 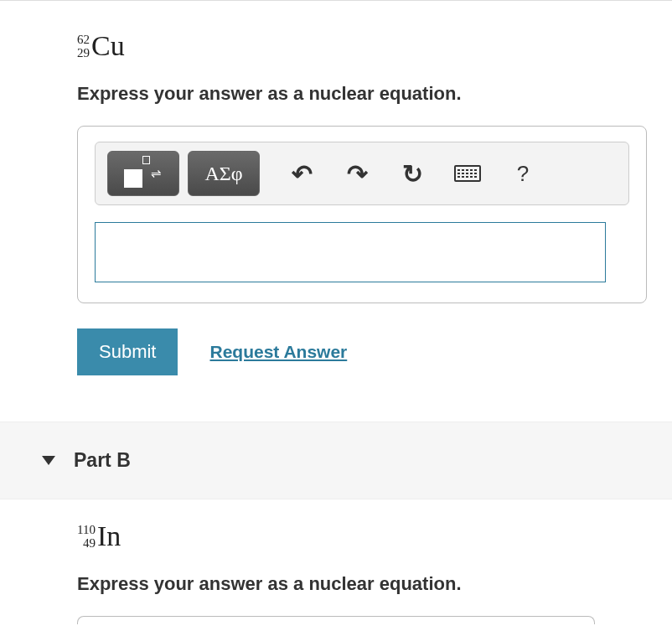 What do you see at coordinates (109, 536) in the screenshot?
I see `element-symbol: In` at bounding box center [109, 536].